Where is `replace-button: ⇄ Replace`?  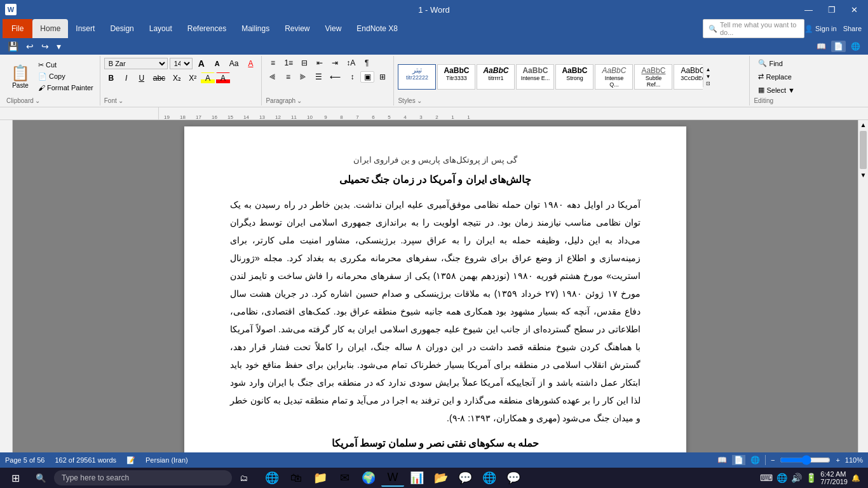 replace-button: ⇄ Replace is located at coordinates (775, 76).